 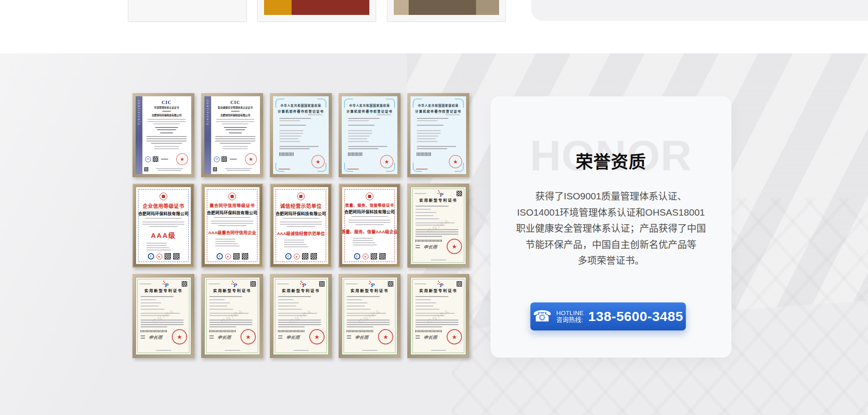 I want to click on certificate-honor: 诚信经营示范单位 合肥珂玛环保科技有限公司 AAA级诚信经营示范单位 C ★, so click(x=301, y=226).